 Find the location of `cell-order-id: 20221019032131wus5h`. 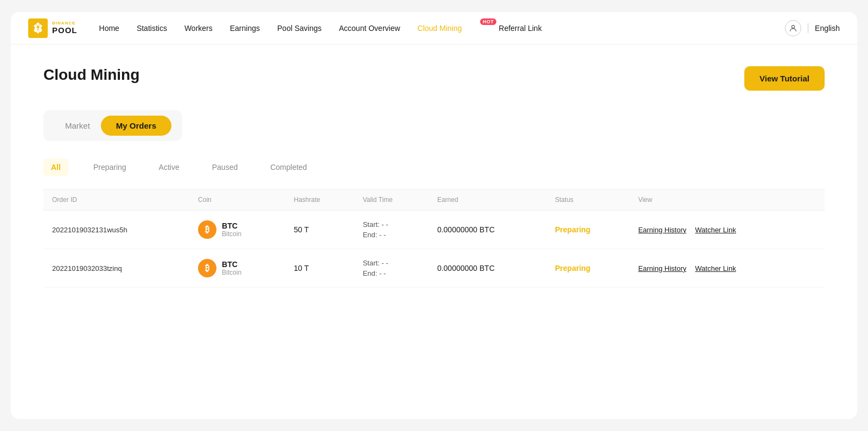

cell-order-id: 20221019032131wus5h is located at coordinates (116, 230).